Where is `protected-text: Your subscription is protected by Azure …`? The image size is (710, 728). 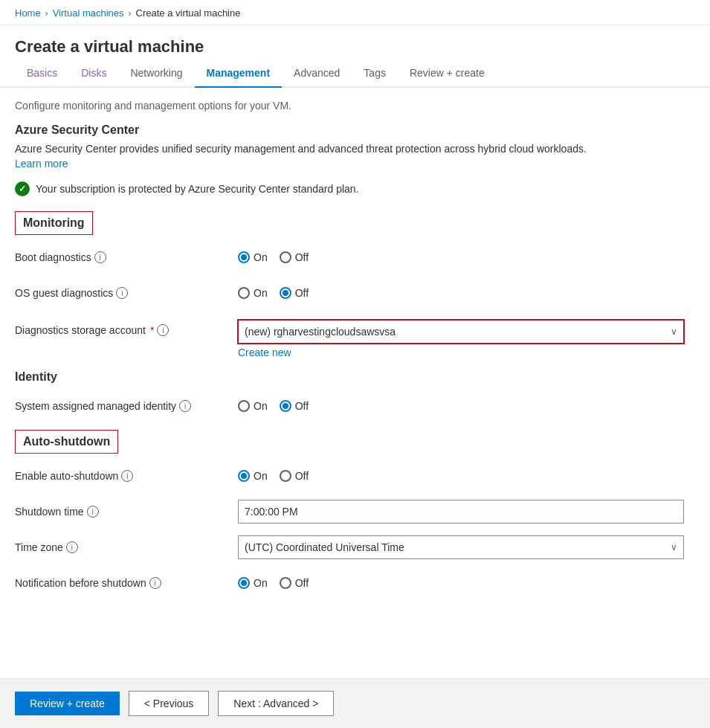 protected-text: Your subscription is protected by Azure … is located at coordinates (198, 189).